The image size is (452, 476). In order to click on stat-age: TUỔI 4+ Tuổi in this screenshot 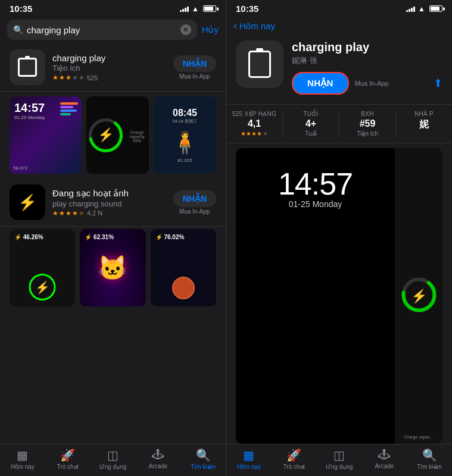, I will do `click(311, 124)`.